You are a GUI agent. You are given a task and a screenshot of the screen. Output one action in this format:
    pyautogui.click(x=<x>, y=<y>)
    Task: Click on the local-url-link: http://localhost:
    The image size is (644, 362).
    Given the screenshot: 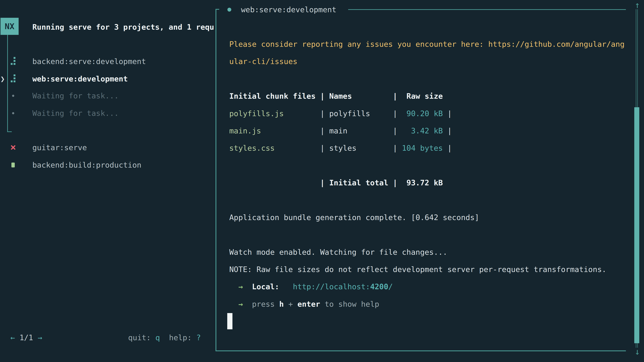 What is the action you would take?
    pyautogui.click(x=332, y=287)
    